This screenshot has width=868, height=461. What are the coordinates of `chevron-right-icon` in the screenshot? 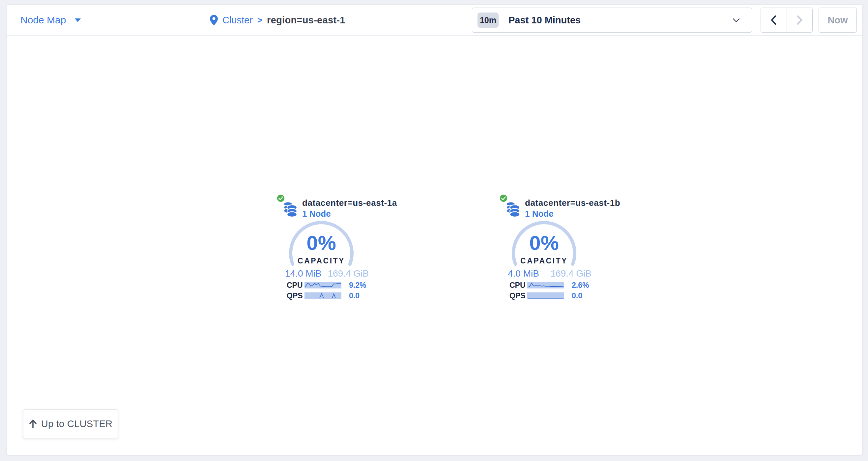 It's located at (799, 20).